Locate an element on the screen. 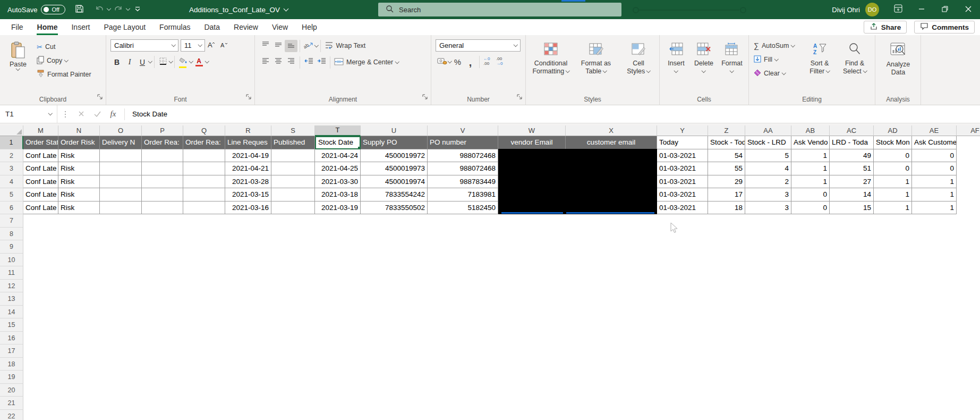 The height and width of the screenshot is (420, 980). format-cells-button: Format is located at coordinates (732, 56).